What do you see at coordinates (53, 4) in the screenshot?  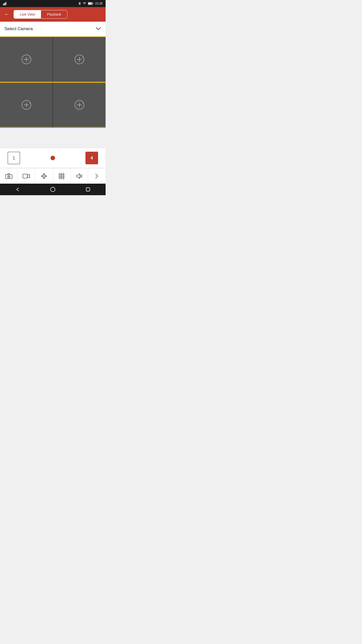 I see `status-bar: 15:26` at bounding box center [53, 4].